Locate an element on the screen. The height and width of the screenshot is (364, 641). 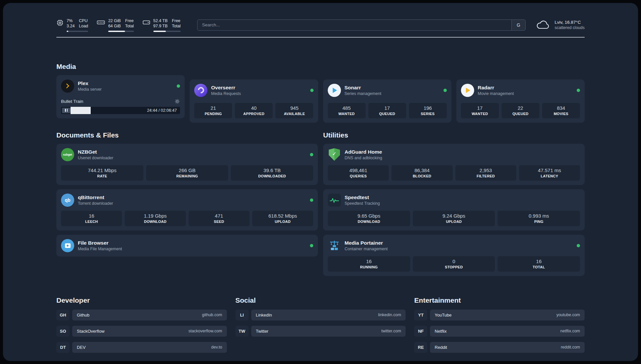
crane-glyph is located at coordinates (334, 246).